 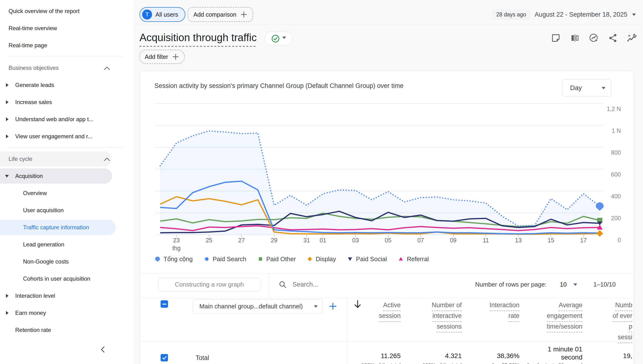 I want to click on report-status-badge, so click(x=278, y=38).